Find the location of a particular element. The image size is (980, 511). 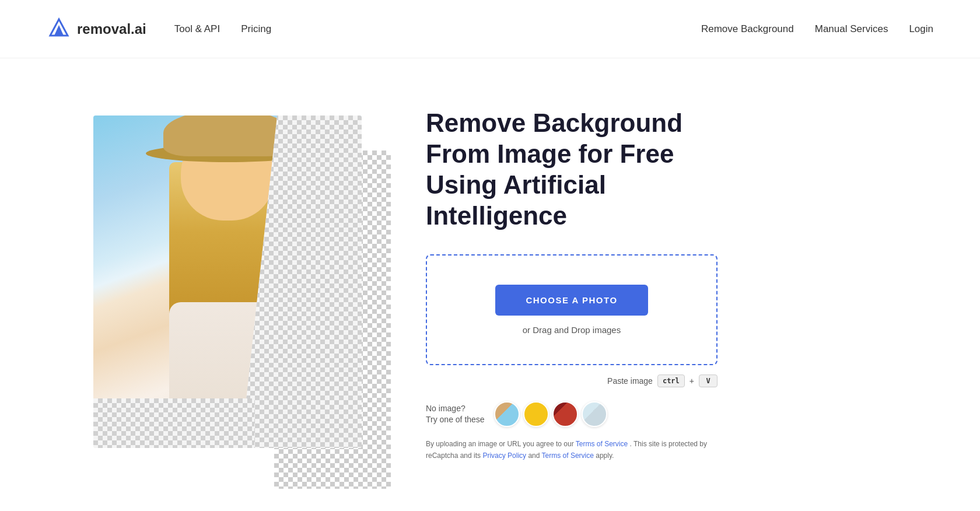

no-image-text: No image? Try one of these is located at coordinates (455, 414).